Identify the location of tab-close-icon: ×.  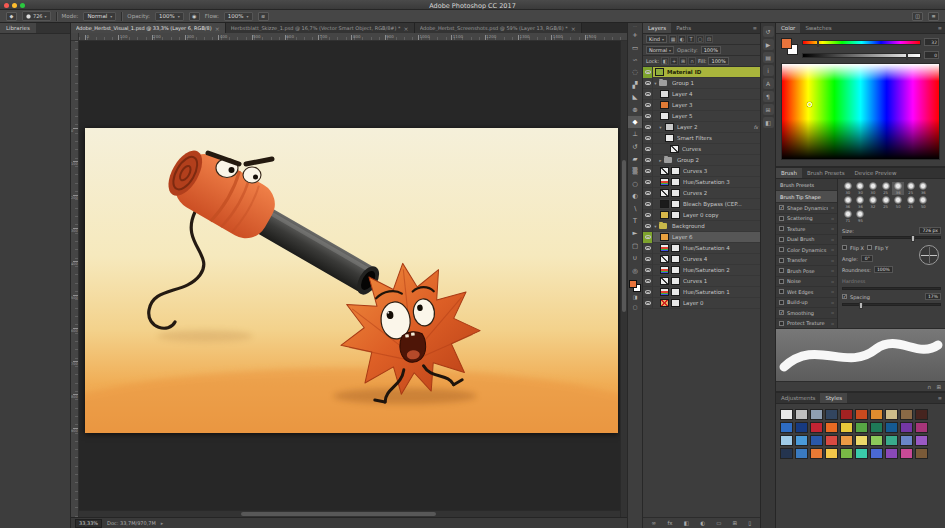
(218, 28).